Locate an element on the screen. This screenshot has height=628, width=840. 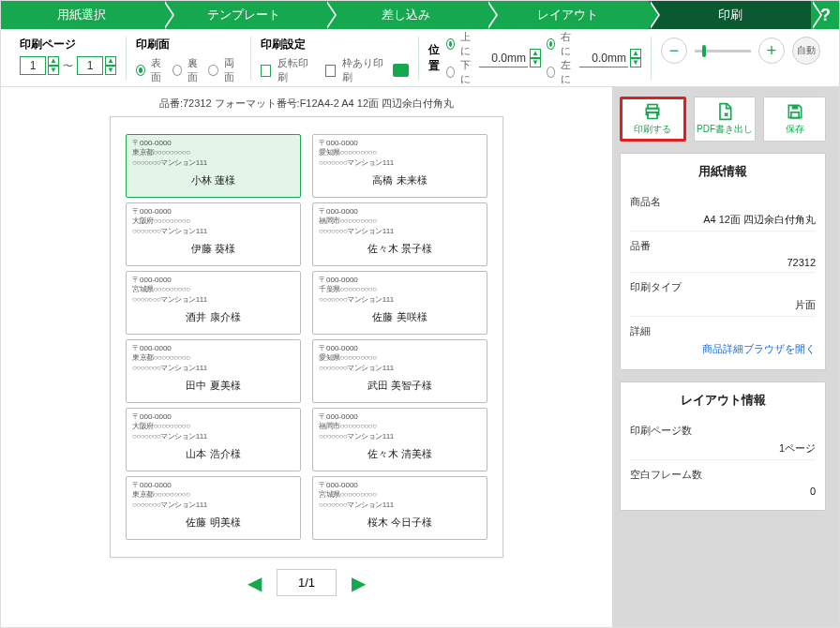
radio-left is located at coordinates (551, 72).